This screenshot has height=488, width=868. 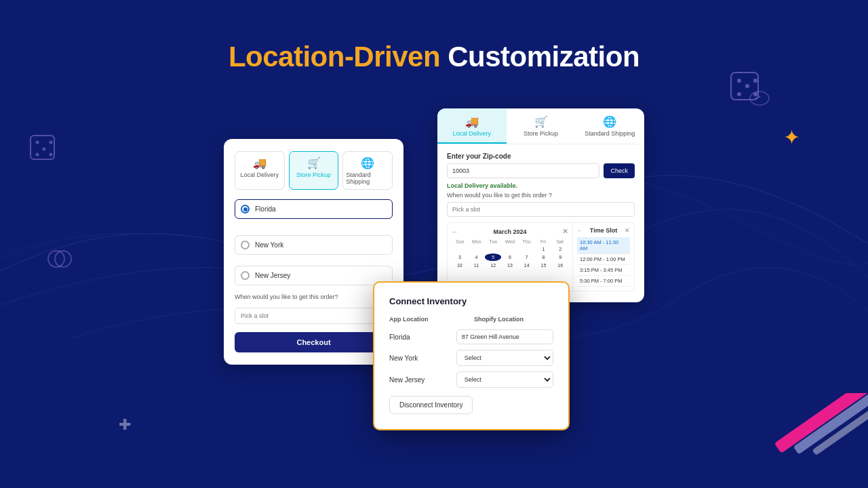 What do you see at coordinates (471, 358) in the screenshot?
I see `modal-row-new-york: New York Select` at bounding box center [471, 358].